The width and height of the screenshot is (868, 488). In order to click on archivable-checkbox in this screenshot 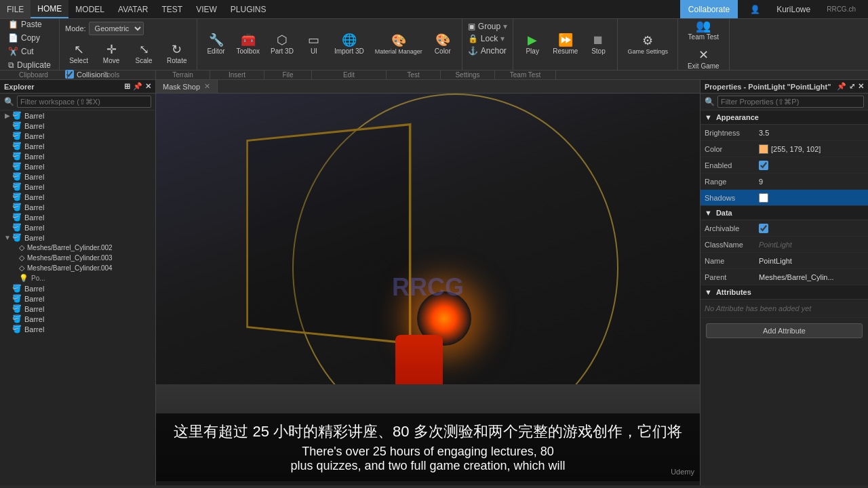, I will do `click(764, 228)`.